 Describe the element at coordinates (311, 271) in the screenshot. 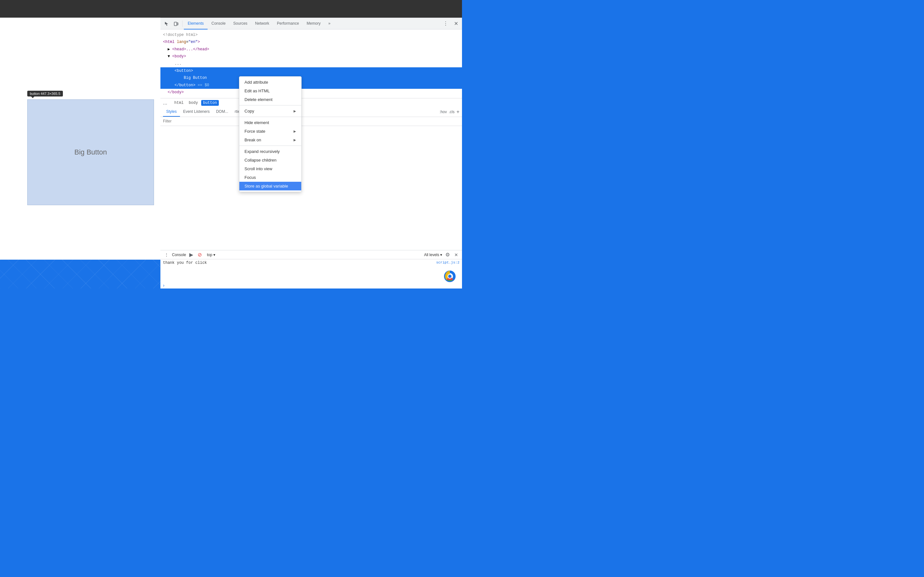

I see `console-content: thank you for click script.js:2` at that location.